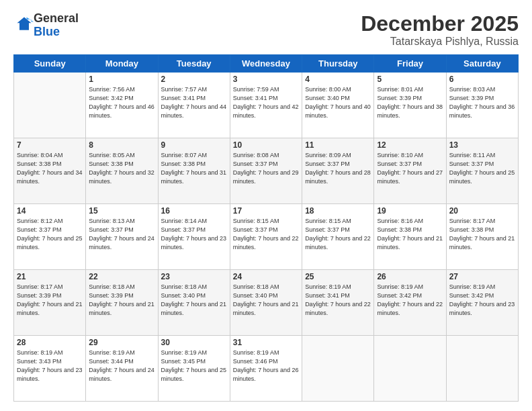 The image size is (532, 411). I want to click on logo-icon, so click(24, 24).